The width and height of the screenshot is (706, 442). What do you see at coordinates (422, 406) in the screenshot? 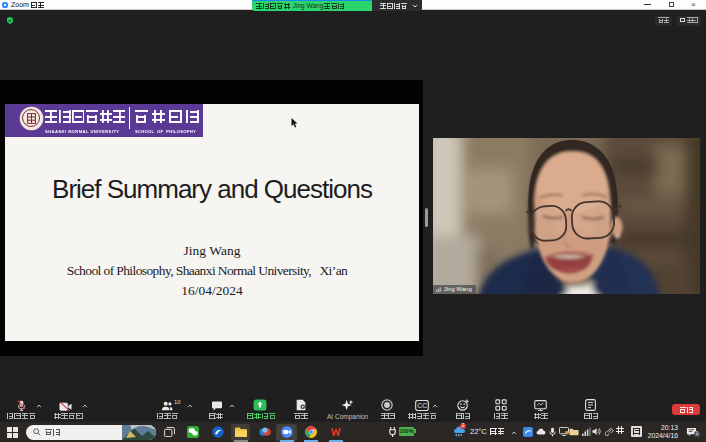
I see `svg-text: CC` at bounding box center [422, 406].